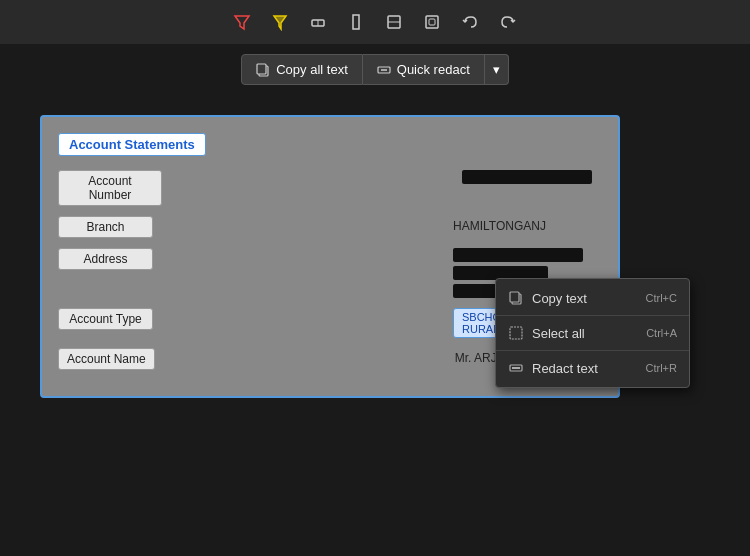 This screenshot has width=750, height=556. What do you see at coordinates (312, 70) in the screenshot?
I see `copy-all-text-label: Copy all text` at bounding box center [312, 70].